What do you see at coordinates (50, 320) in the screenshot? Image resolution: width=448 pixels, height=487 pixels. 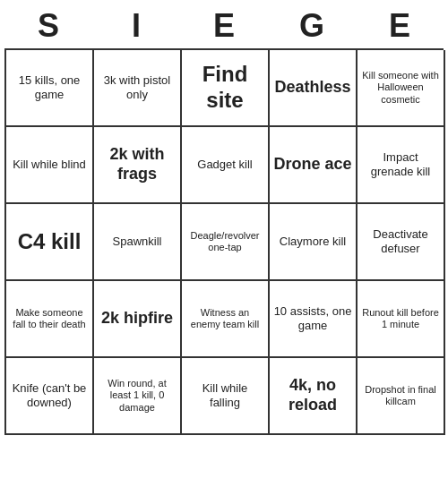 I see `bingo-cell-15: Make someone fall to their death` at bounding box center [50, 320].